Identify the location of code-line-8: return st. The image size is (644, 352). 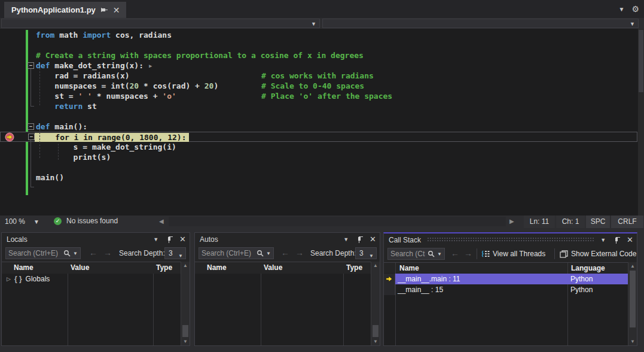
(319, 107).